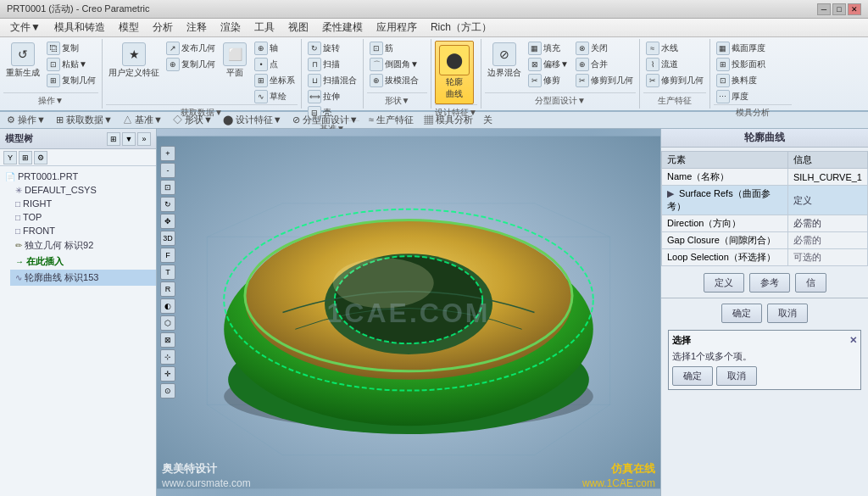  Describe the element at coordinates (193, 120) in the screenshot. I see `tab-shape: ◇ 形状▼` at that location.